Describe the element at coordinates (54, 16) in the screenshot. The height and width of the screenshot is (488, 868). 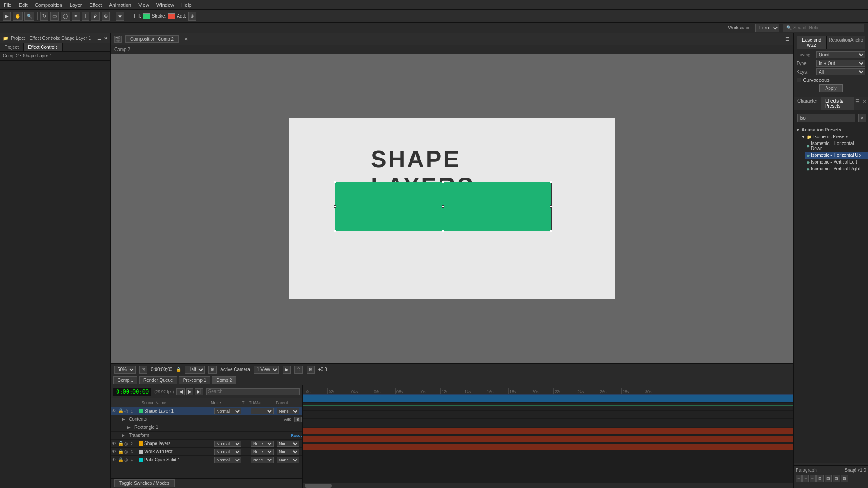
I see `tool-rect: ▭` at that location.